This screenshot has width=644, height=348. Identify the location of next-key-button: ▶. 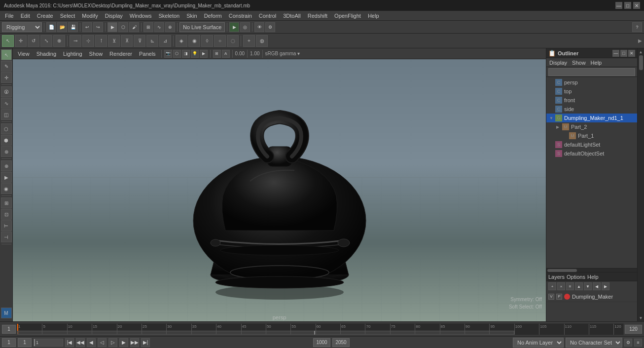
(124, 343).